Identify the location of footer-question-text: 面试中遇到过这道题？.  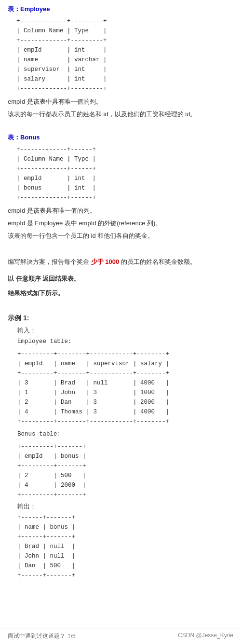
(37, 636).